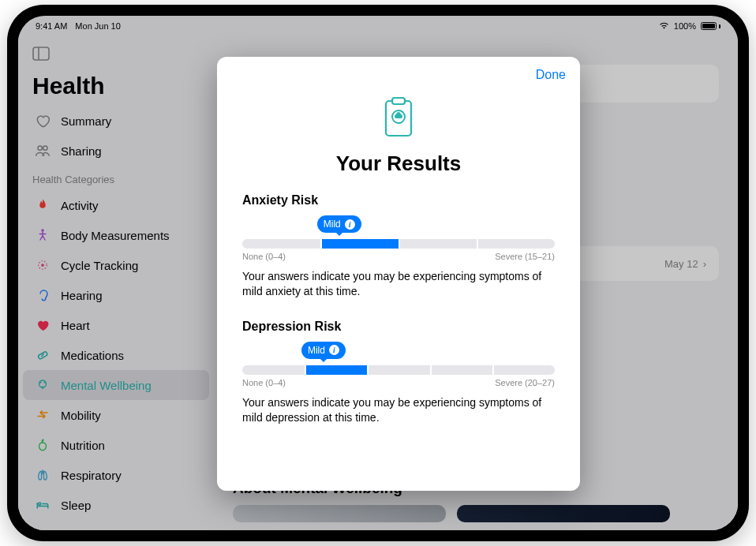 Image resolution: width=756 pixels, height=546 pixels. What do you see at coordinates (399, 246) in the screenshot?
I see `risk-section-anxiety-risk: Anxiety RiskMildiNone (0–4)Severe (15–21…` at bounding box center [399, 246].